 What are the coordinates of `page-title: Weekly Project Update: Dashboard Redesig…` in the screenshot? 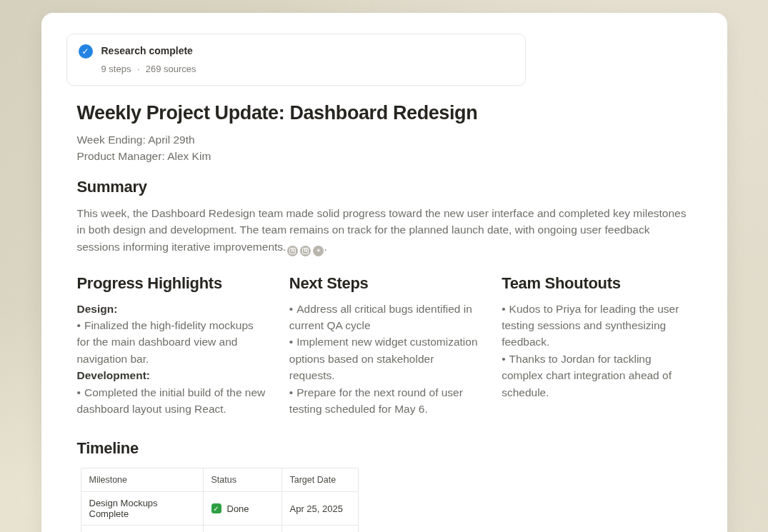 It's located at (384, 113).